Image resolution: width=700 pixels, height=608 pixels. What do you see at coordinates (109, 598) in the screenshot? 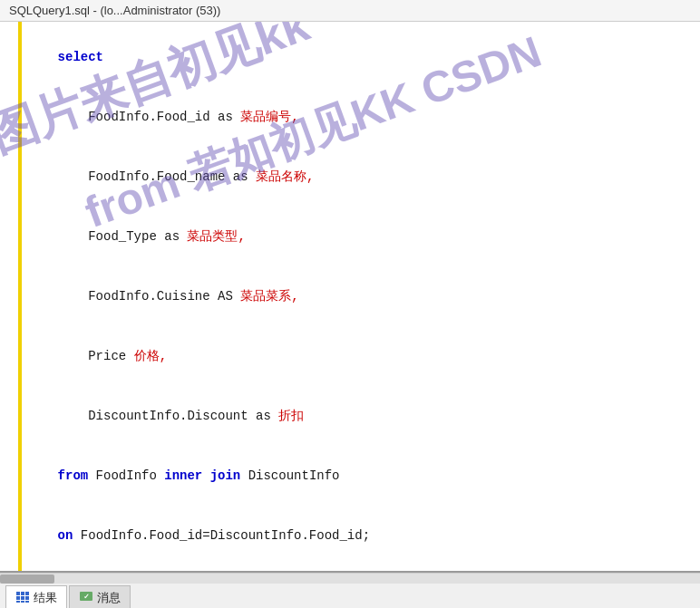
I see `tab-messages-label: 消息` at bounding box center [109, 598].